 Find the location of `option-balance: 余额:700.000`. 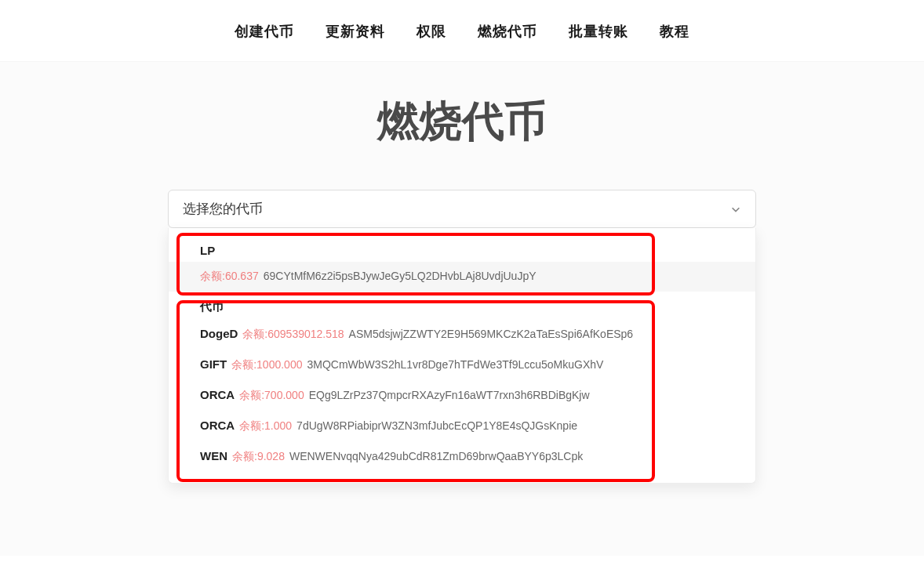

option-balance: 余额:700.000 is located at coordinates (271, 396).